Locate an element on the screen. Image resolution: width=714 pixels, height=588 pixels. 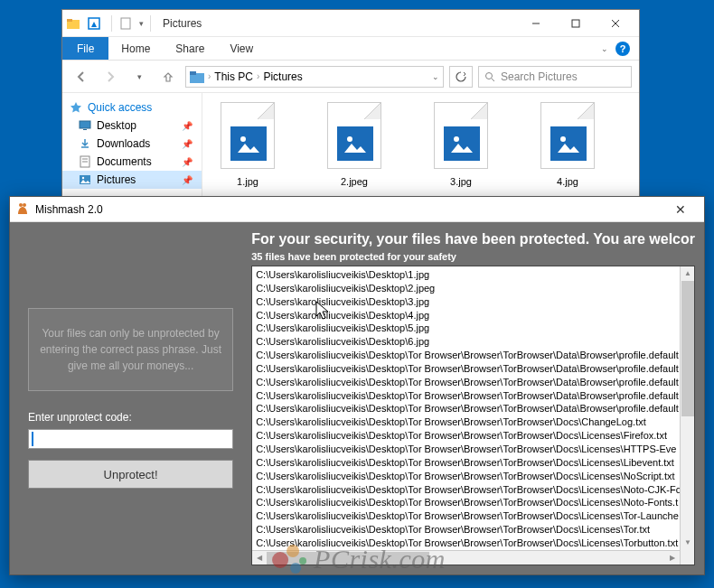
horizontal-scrollbar: ◀ ▶ is located at coordinates (466, 557).